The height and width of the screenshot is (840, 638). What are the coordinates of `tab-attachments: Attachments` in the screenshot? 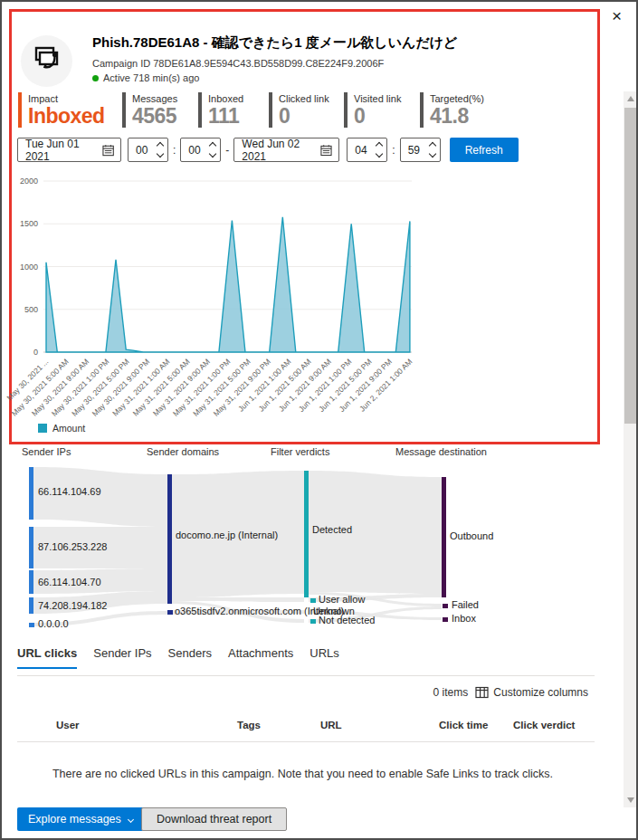 It's located at (261, 657).